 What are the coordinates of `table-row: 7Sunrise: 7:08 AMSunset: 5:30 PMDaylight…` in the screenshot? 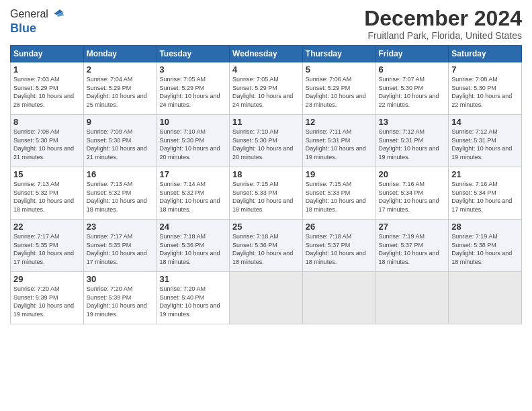 It's located at (485, 89).